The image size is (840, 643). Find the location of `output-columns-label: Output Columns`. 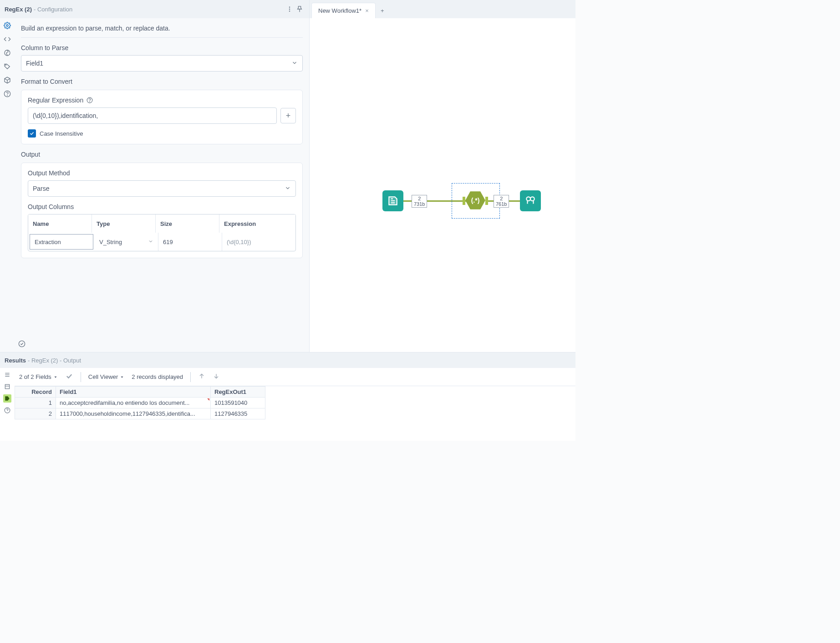

output-columns-label: Output Columns is located at coordinates (162, 207).